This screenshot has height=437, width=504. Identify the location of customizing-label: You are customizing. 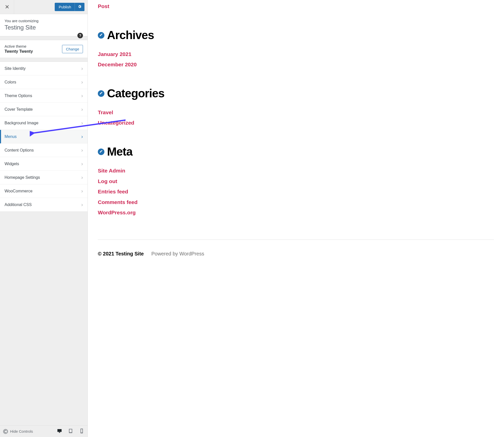
(44, 21).